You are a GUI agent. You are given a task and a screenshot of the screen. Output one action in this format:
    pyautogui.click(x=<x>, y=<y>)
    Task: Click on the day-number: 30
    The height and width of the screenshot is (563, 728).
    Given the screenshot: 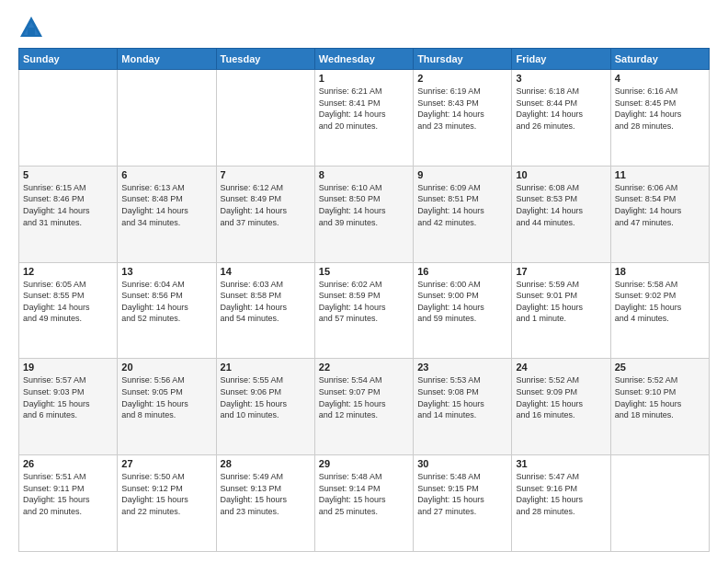 What is the action you would take?
    pyautogui.click(x=462, y=464)
    